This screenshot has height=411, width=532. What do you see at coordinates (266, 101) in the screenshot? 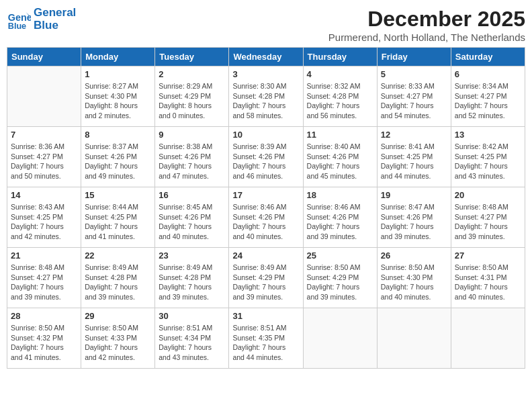
I see `day-info: Sunrise: 8:30 AM Sunset: 4:28 PM Dayligh…` at bounding box center [266, 101].